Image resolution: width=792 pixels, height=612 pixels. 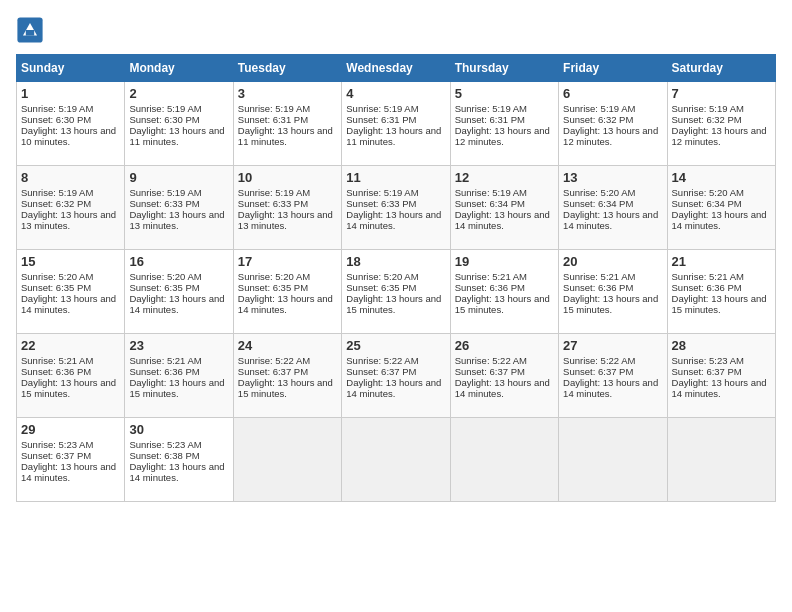 What do you see at coordinates (71, 124) in the screenshot?
I see `calendar-cell: 1Sunrise: 5:19 AMSunset: 6:30 PMDaylight…` at bounding box center [71, 124].